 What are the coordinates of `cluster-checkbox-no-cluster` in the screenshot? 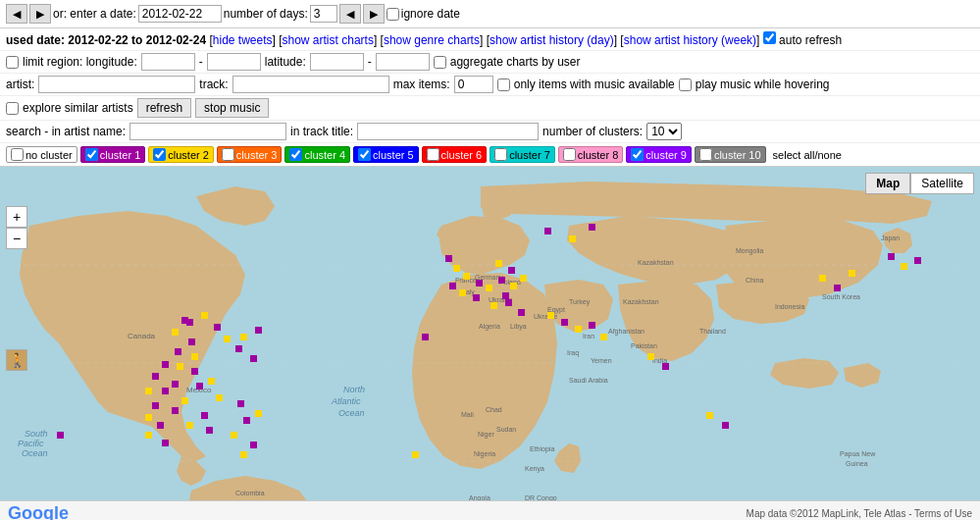 It's located at (18, 155).